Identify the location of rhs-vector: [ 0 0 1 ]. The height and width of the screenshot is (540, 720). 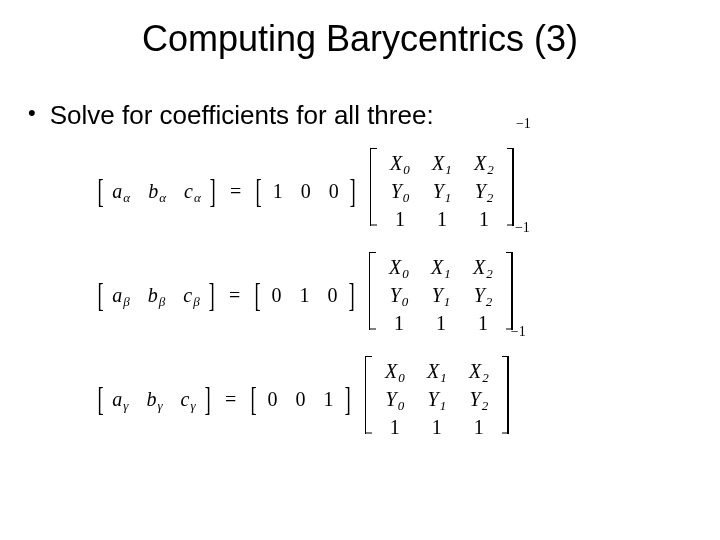
(300, 399).